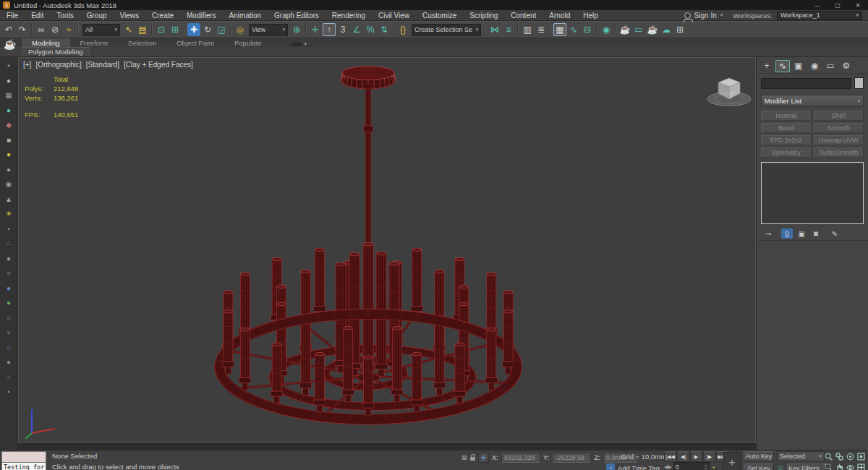 This screenshot has height=470, width=868. What do you see at coordinates (297, 30) in the screenshot?
I see `use-pivot-point-icon: ⊕` at bounding box center [297, 30].